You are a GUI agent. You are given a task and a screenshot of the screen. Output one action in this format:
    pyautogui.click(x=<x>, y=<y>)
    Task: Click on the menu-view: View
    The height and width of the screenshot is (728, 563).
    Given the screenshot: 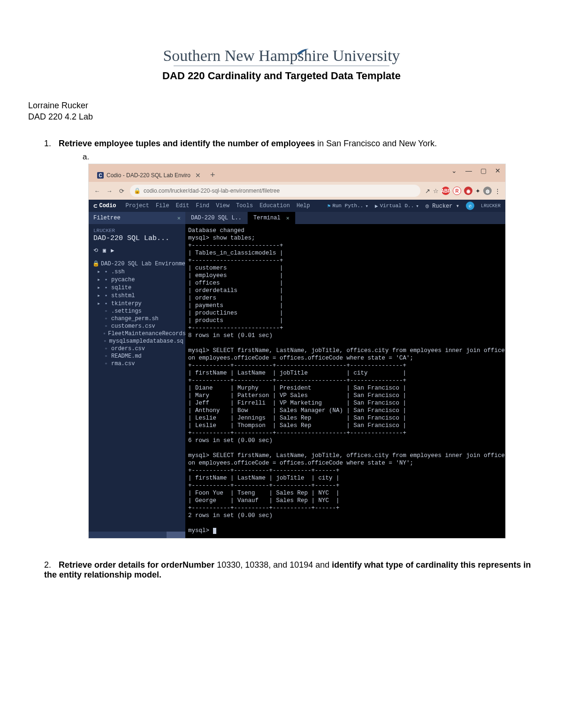 What is the action you would take?
    pyautogui.click(x=222, y=206)
    